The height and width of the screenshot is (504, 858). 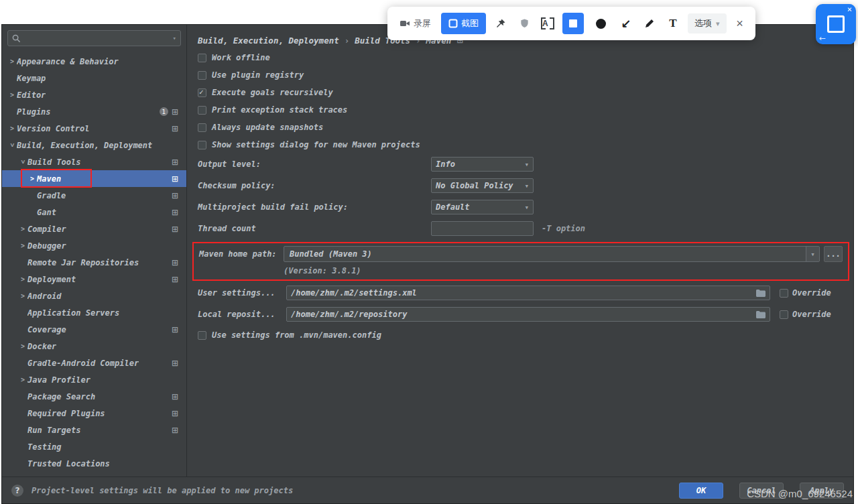 What do you see at coordinates (94, 38) in the screenshot?
I see `settings-search-box: ▾` at bounding box center [94, 38].